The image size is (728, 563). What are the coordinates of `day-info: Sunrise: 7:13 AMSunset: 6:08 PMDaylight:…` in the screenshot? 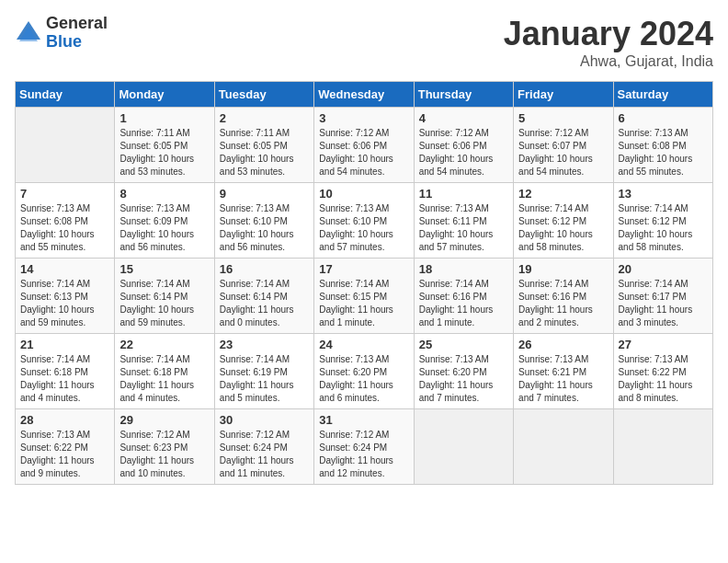 It's located at (664, 153).